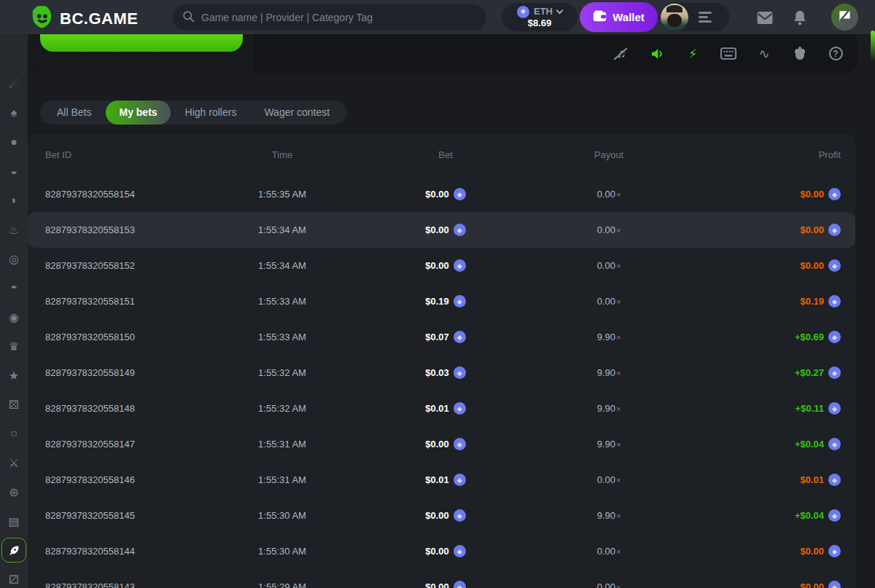 The width and height of the screenshot is (875, 588). What do you see at coordinates (540, 17) in the screenshot?
I see `currency-selector: ◆ ETH $8.69` at bounding box center [540, 17].